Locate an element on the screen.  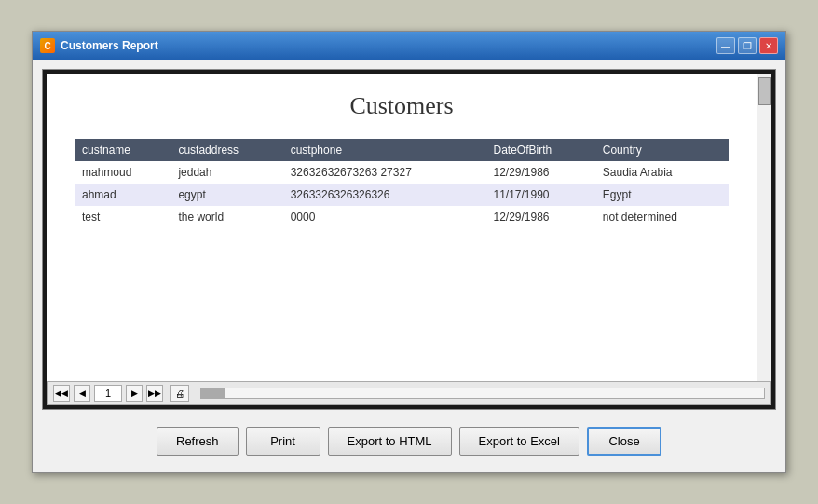
title-buttons: — ❐ ✕ is located at coordinates (747, 46).